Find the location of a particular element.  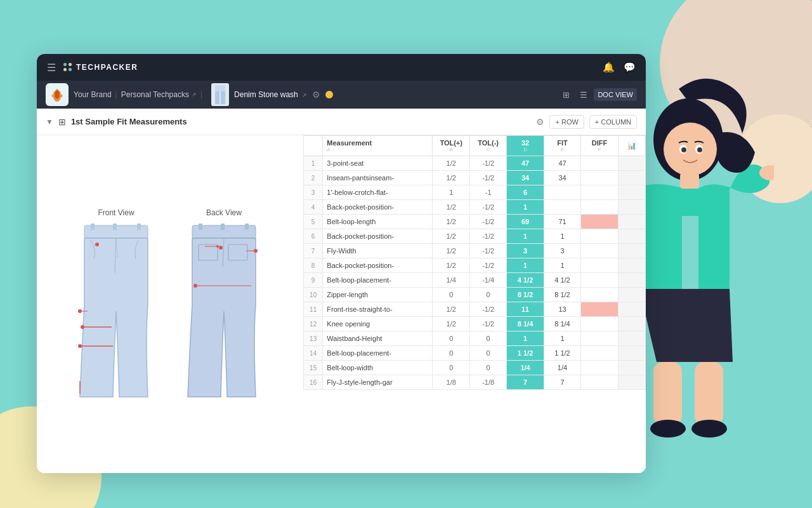

cell-fit: 13 is located at coordinates (562, 310).